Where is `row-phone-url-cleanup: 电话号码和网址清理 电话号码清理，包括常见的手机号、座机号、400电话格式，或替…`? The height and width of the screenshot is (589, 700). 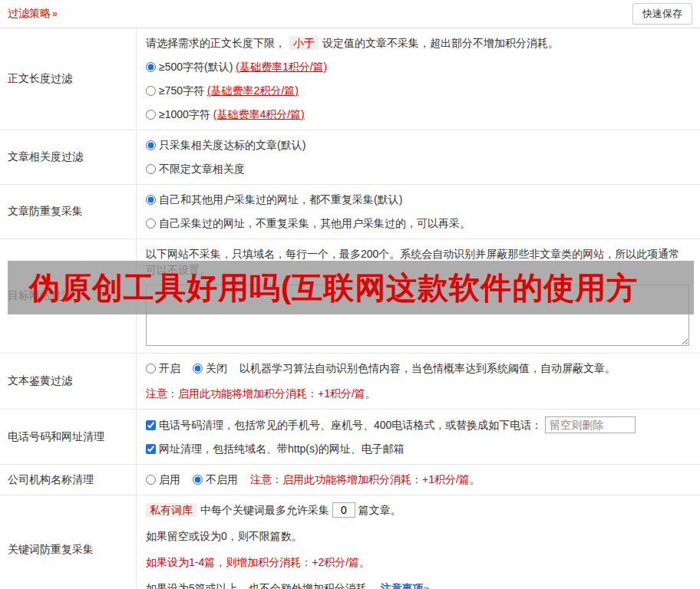
row-phone-url-cleanup: 电话号码和网址清理 电话号码清理，包括常见的手机号、座机号、400电话格式，或替… is located at coordinates (350, 437).